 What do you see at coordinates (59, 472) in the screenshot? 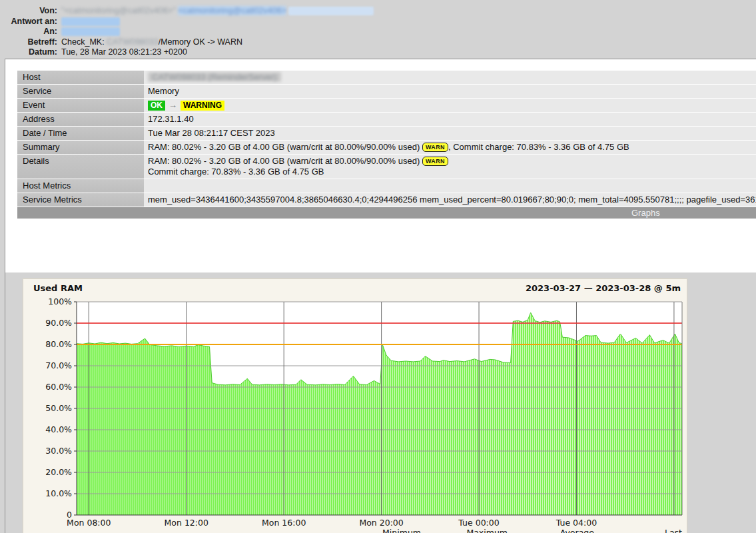
I see `svg-text: 20.0%` at bounding box center [59, 472].